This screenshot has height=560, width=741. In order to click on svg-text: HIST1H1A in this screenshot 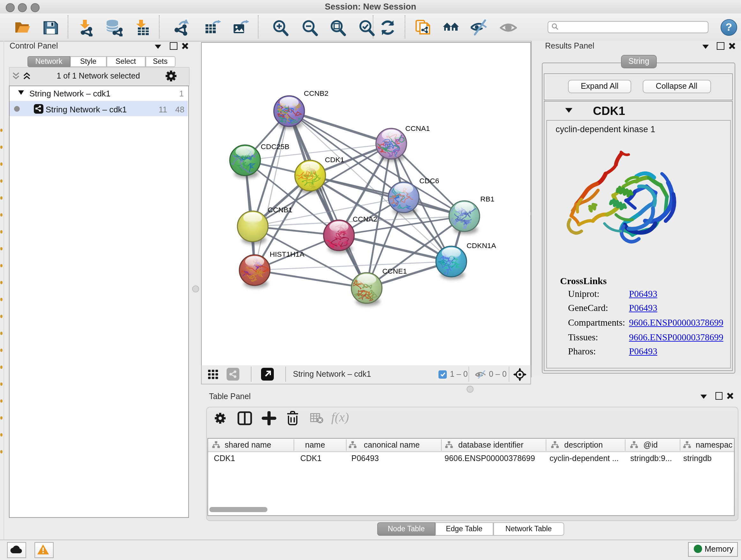, I will do `click(287, 254)`.